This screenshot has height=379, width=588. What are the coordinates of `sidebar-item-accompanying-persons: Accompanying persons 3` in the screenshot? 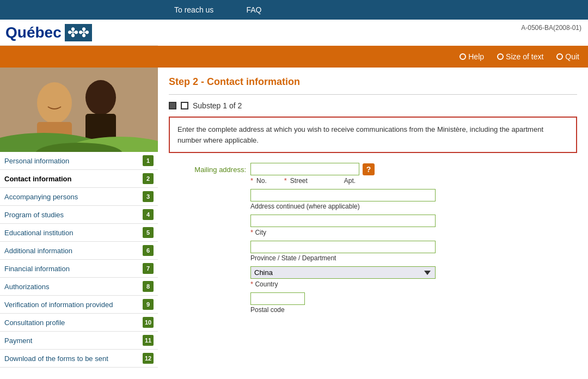 It's located at (79, 197).